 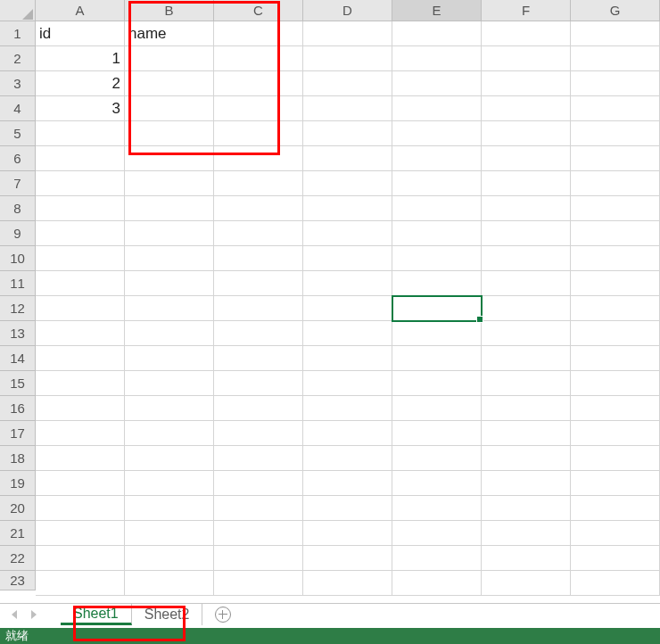 I want to click on cell-E11, so click(x=437, y=284).